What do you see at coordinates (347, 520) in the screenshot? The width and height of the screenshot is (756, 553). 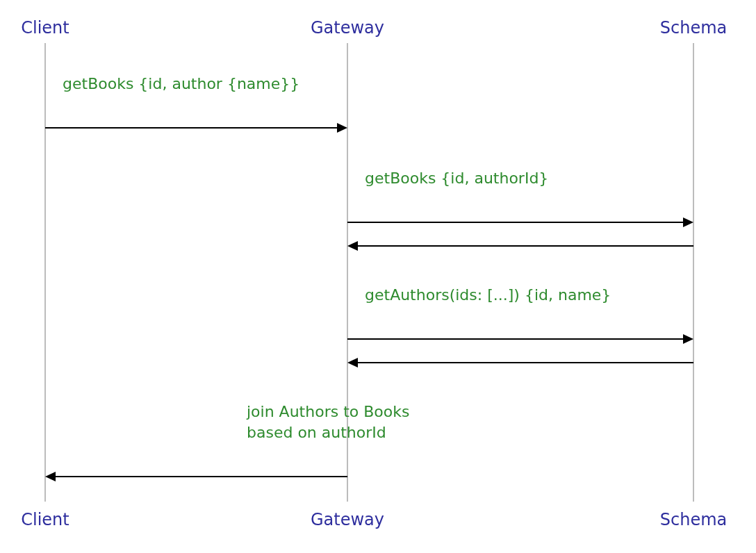 I see `participant-gateway-bottom: Gateway` at bounding box center [347, 520].